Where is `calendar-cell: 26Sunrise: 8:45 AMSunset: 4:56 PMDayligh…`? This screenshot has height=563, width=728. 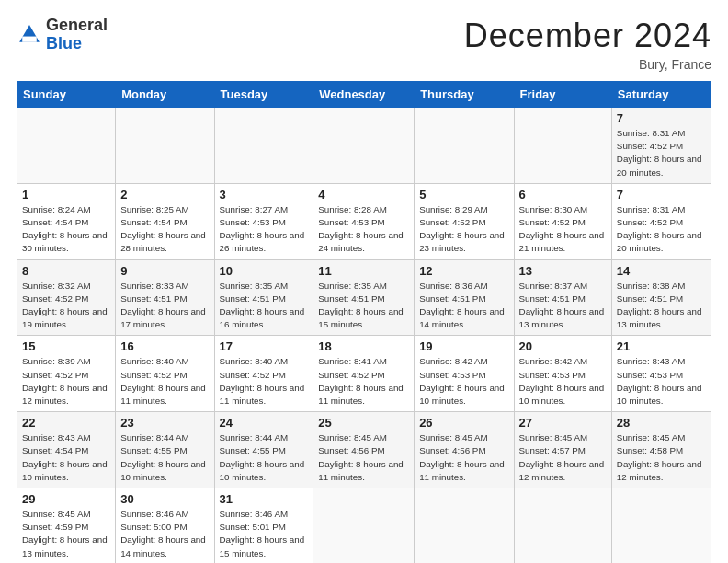
calendar-cell: 26Sunrise: 8:45 AMSunset: 4:56 PMDayligh… is located at coordinates (464, 451).